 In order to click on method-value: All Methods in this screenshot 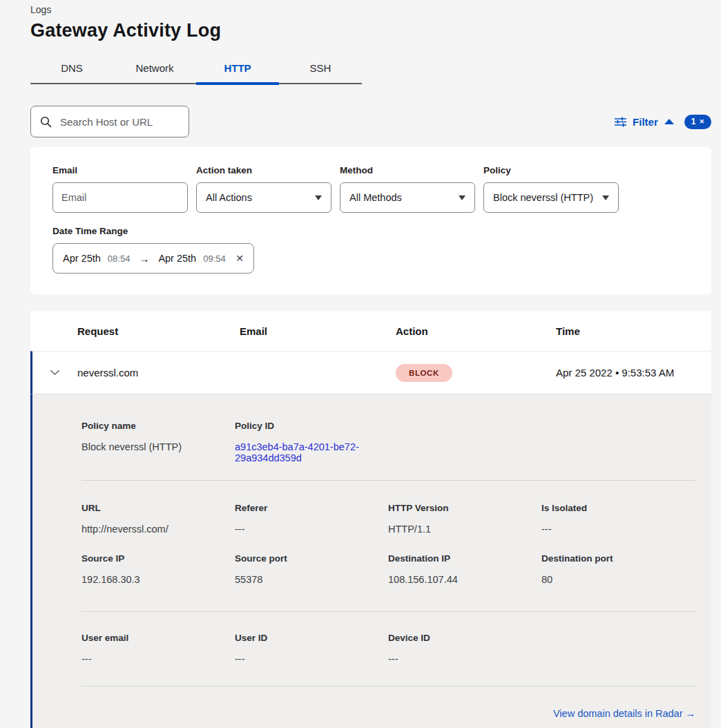, I will do `click(376, 198)`.